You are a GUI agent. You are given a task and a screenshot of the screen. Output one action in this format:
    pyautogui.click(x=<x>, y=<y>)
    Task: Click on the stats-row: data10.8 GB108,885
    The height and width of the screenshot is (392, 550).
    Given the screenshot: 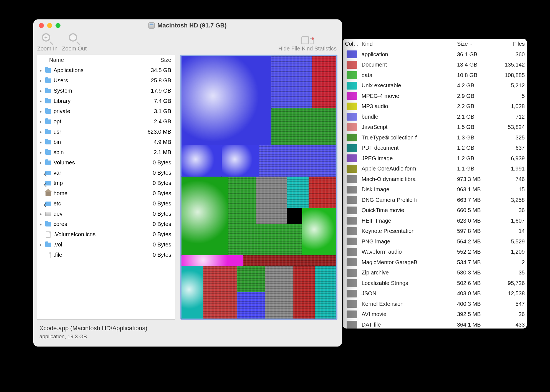 What is the action you would take?
    pyautogui.click(x=435, y=75)
    